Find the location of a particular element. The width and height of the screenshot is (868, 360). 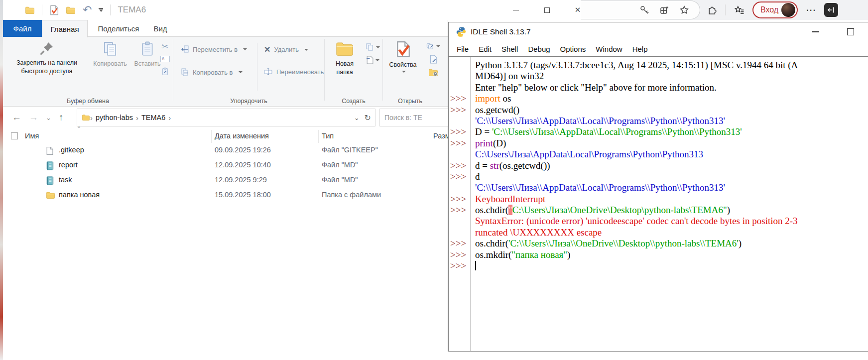

idle-title-text: IDLE Shell 3.13.7 is located at coordinates (501, 32).